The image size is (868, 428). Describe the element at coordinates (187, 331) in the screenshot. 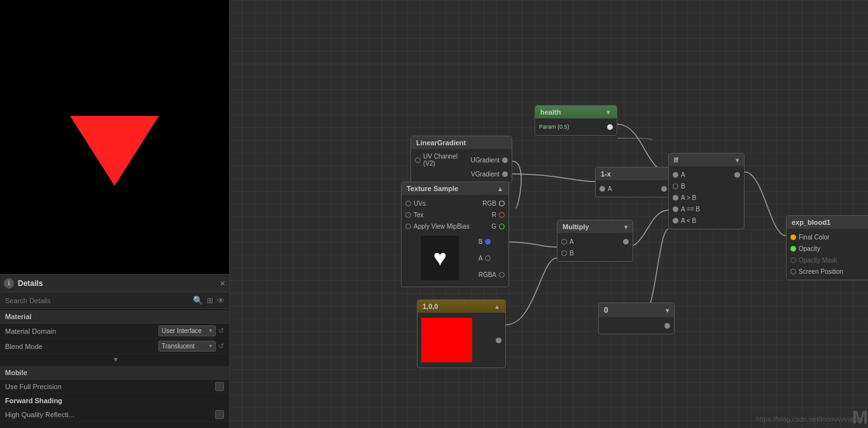

I see `material-domain-select-wrapper: User Interface Surface Deferred Decal` at that location.